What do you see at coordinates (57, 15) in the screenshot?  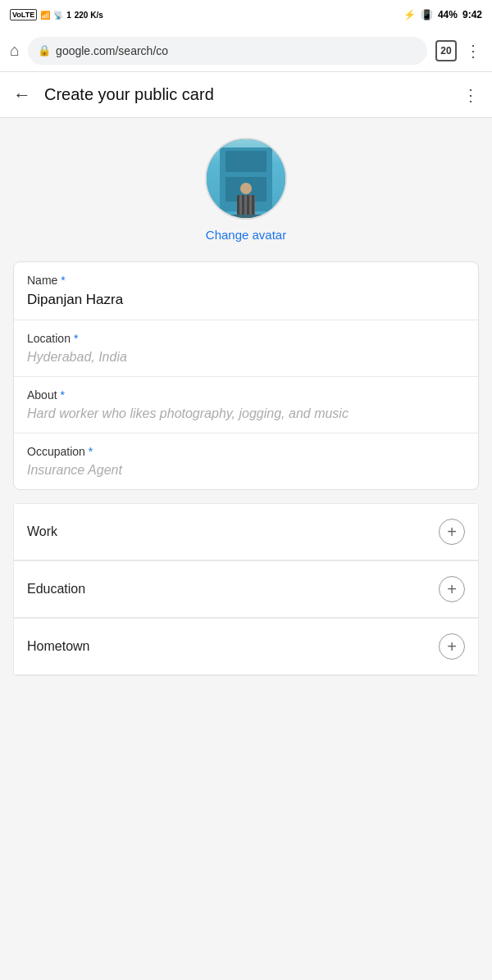 I see `status-left: VoLTE 📶 📡 1 220 K/s` at bounding box center [57, 15].